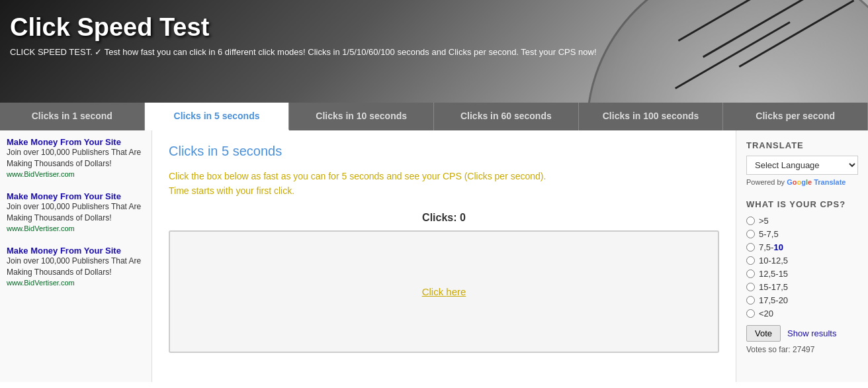 The image size is (868, 388). Describe the element at coordinates (802, 146) in the screenshot. I see `translate-title: TRANSLATE` at that location.